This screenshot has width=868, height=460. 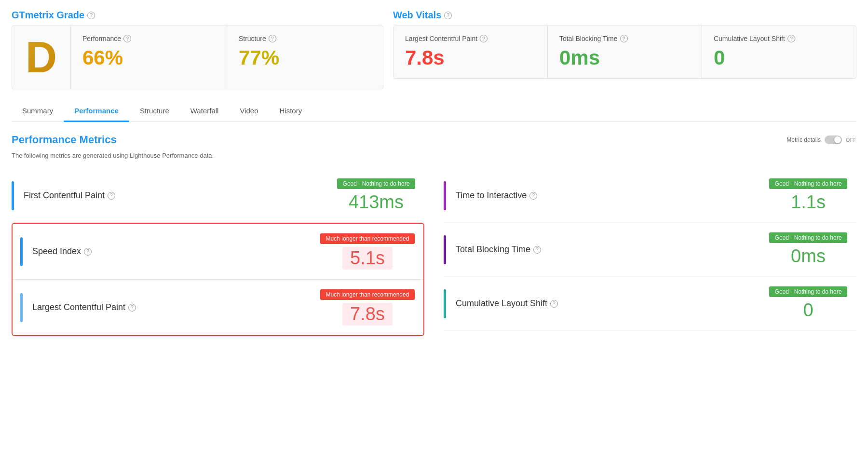 I want to click on tabs-bar: Summary Performance Structure Waterfall …, so click(x=434, y=111).